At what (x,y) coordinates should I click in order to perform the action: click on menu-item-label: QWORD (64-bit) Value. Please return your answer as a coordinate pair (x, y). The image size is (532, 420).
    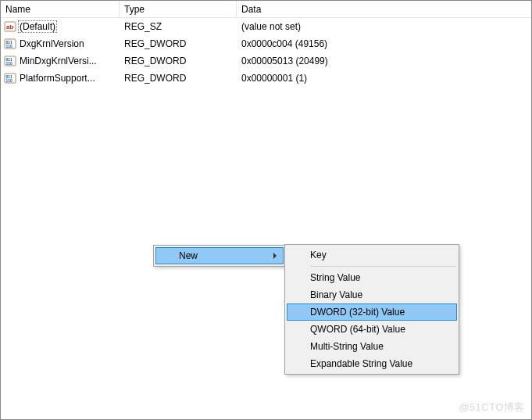
    Looking at the image, I should click on (358, 329).